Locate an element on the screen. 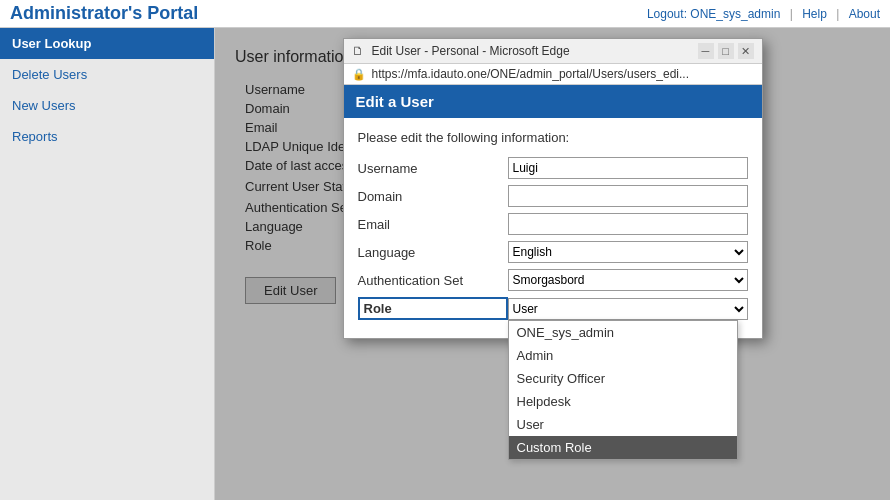 The image size is (890, 500). sidebar-header: User Lookup is located at coordinates (107, 44).